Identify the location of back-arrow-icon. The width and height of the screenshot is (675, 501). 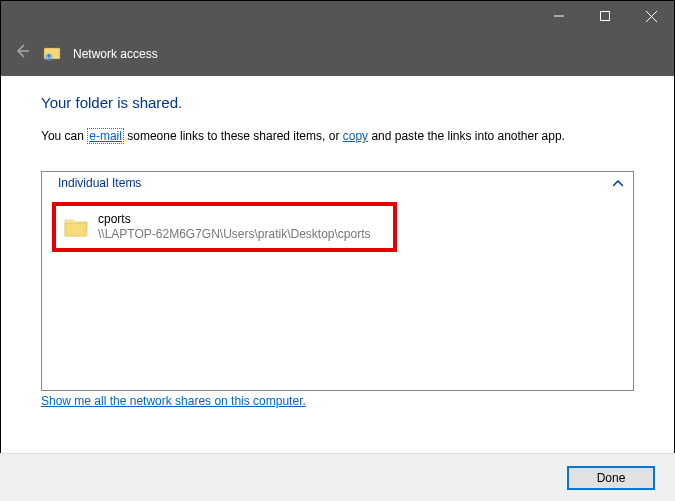
(22, 54).